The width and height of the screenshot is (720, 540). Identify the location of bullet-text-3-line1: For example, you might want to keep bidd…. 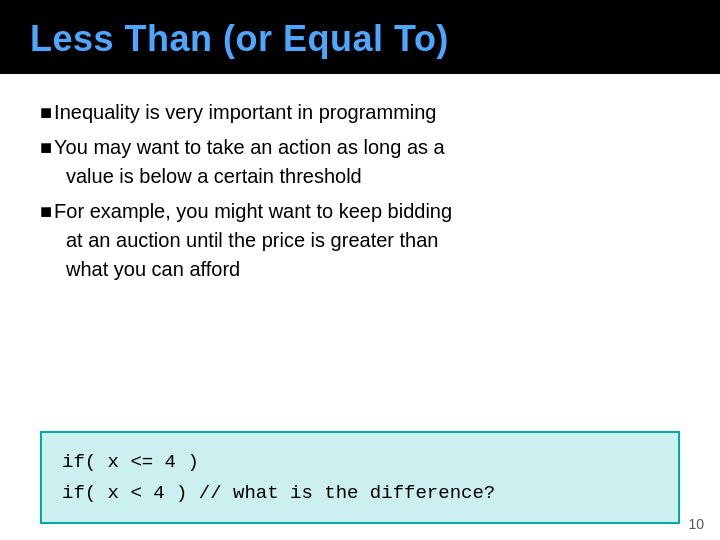
(367, 212).